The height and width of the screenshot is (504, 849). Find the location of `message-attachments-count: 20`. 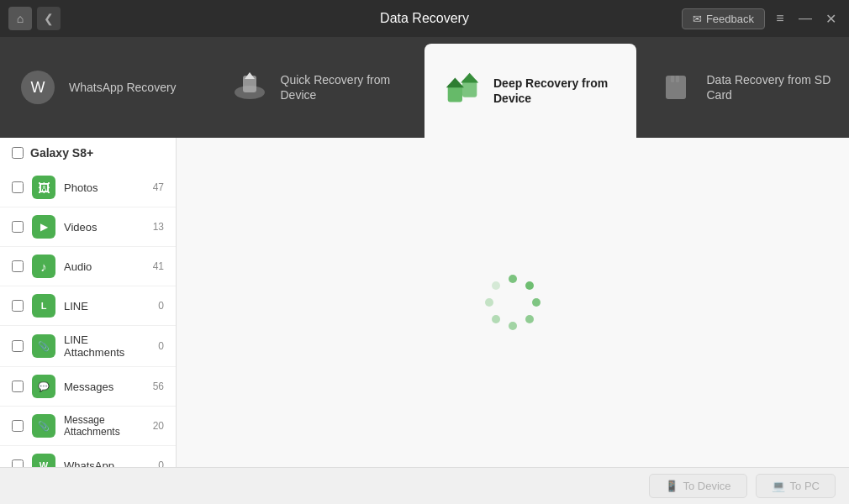

message-attachments-count: 20 is located at coordinates (158, 426).